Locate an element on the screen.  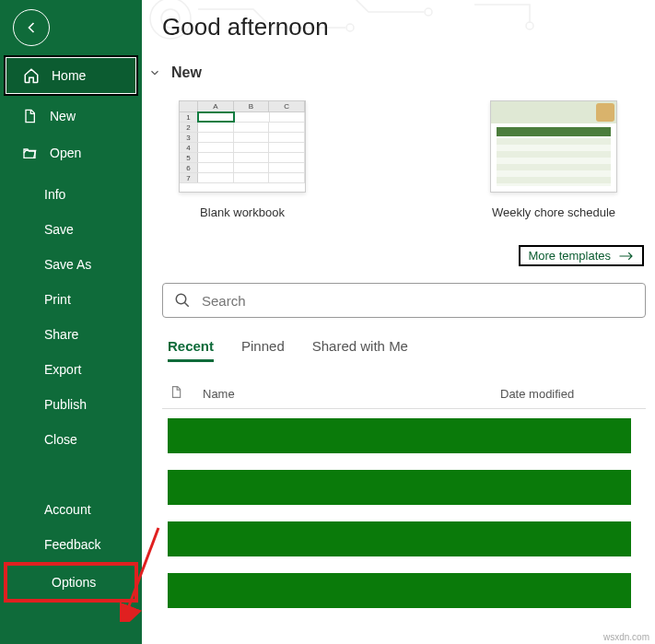
new-section-header: New is located at coordinates (396, 73).